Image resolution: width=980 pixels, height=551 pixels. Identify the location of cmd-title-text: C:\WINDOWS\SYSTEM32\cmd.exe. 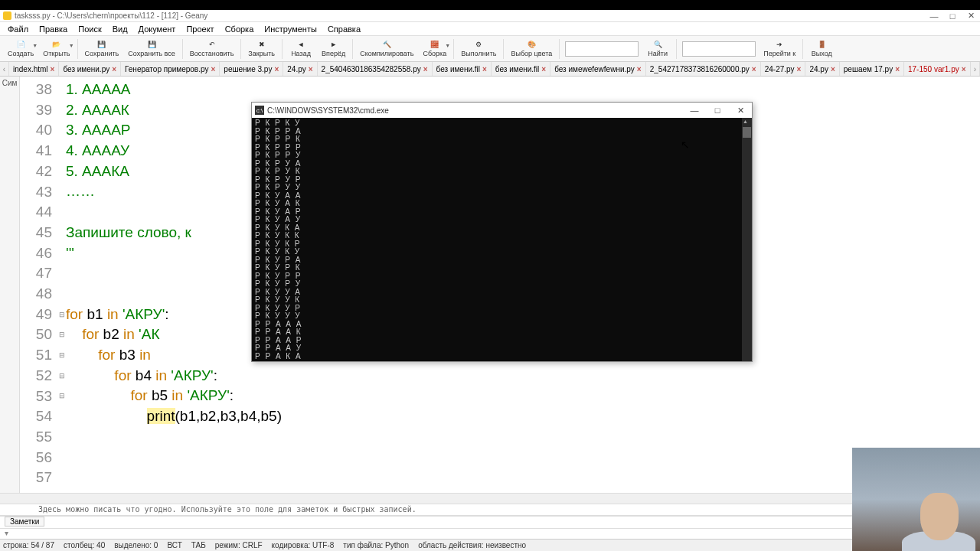
(328, 110).